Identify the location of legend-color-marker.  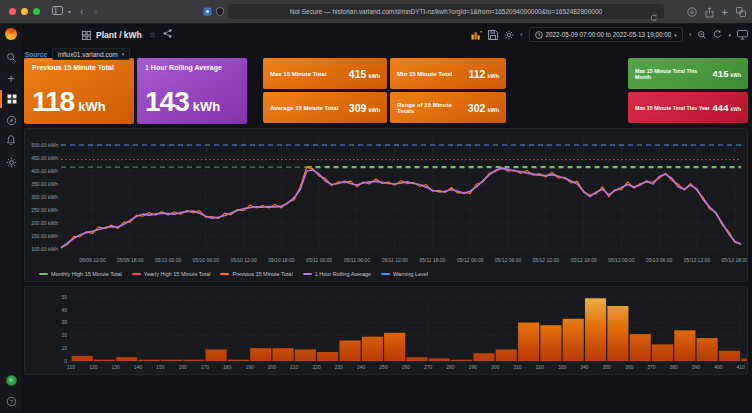
(386, 274).